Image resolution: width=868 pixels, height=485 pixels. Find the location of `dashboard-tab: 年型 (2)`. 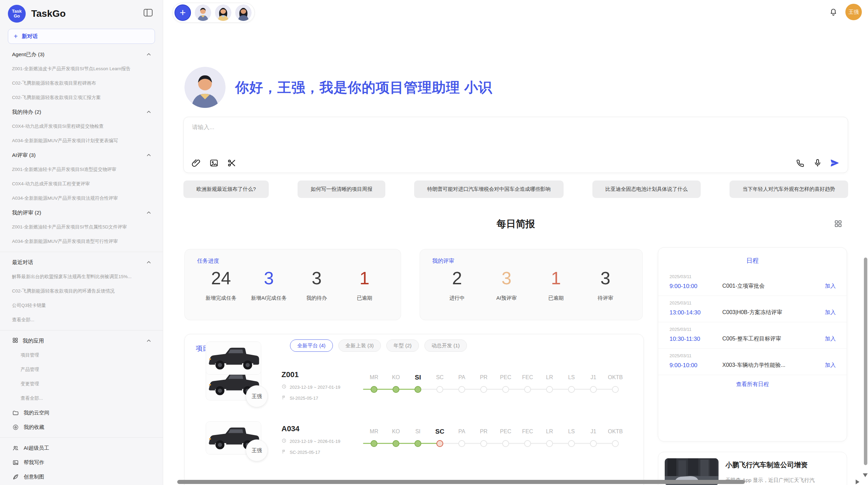

dashboard-tab: 年型 (2) is located at coordinates (402, 346).